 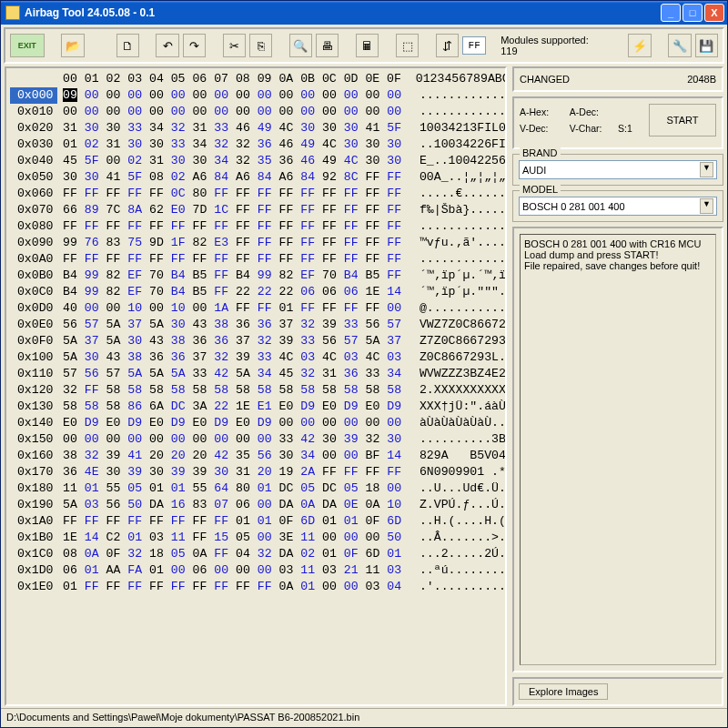 What do you see at coordinates (256, 243) in the screenshot?
I see `hex-row: 0x090 99 76 83 75 9D 1F 82 E3 FF FF FF F…` at bounding box center [256, 243].